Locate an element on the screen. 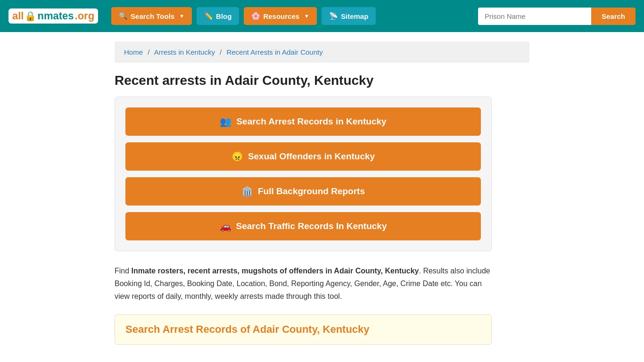  sexual-offenders-label: Sexual Offenders in Kentucky is located at coordinates (311, 156).